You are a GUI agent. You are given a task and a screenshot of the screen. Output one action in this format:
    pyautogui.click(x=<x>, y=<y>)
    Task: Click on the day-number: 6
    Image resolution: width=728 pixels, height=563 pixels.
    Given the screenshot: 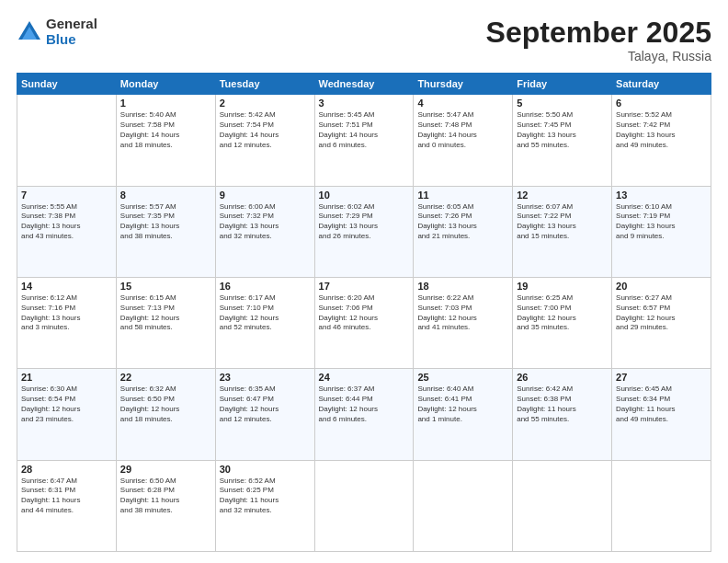 What is the action you would take?
    pyautogui.click(x=662, y=103)
    